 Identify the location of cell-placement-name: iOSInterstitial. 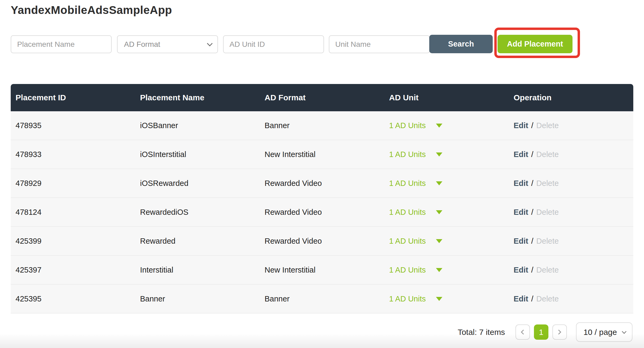
(198, 155).